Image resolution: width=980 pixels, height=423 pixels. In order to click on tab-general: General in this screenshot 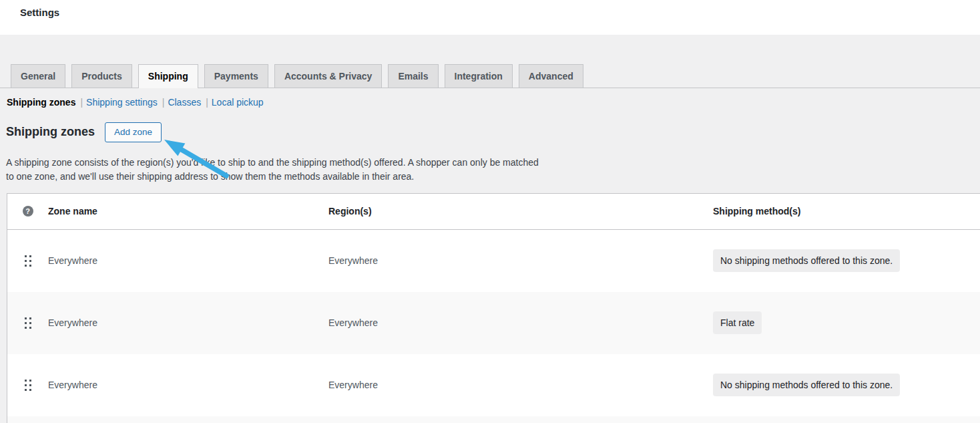, I will do `click(38, 76)`.